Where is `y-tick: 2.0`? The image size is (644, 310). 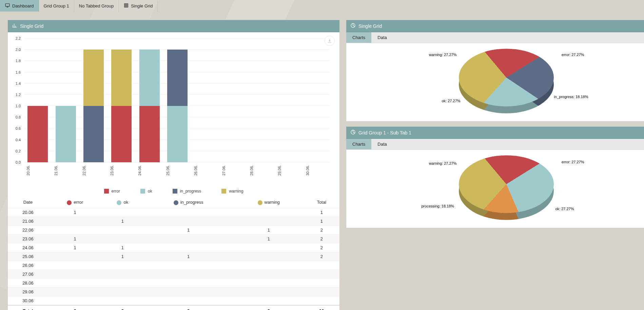
y-tick: 2.0 is located at coordinates (18, 50).